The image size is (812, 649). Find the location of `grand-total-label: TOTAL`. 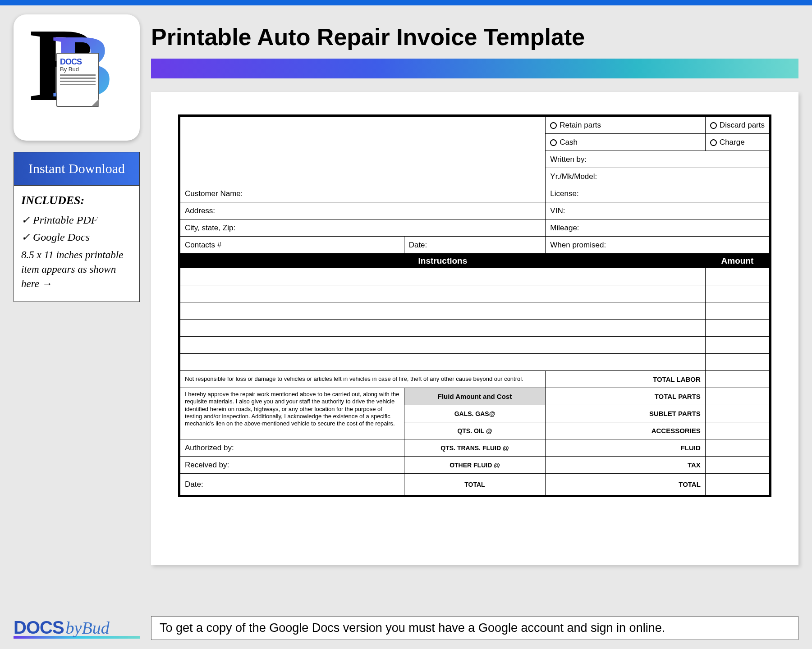

grand-total-label: TOTAL is located at coordinates (626, 484).